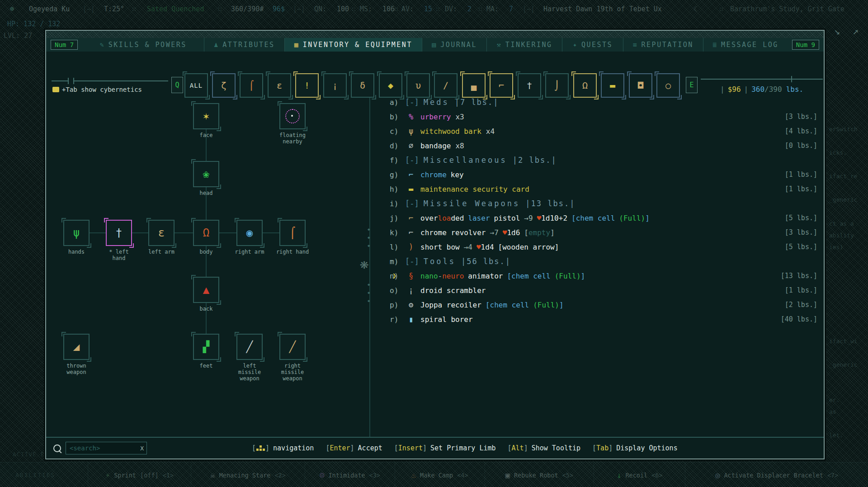  What do you see at coordinates (244, 45) in the screenshot?
I see `tab-attributes: ♟ ATTRIBUTES` at bounding box center [244, 45].